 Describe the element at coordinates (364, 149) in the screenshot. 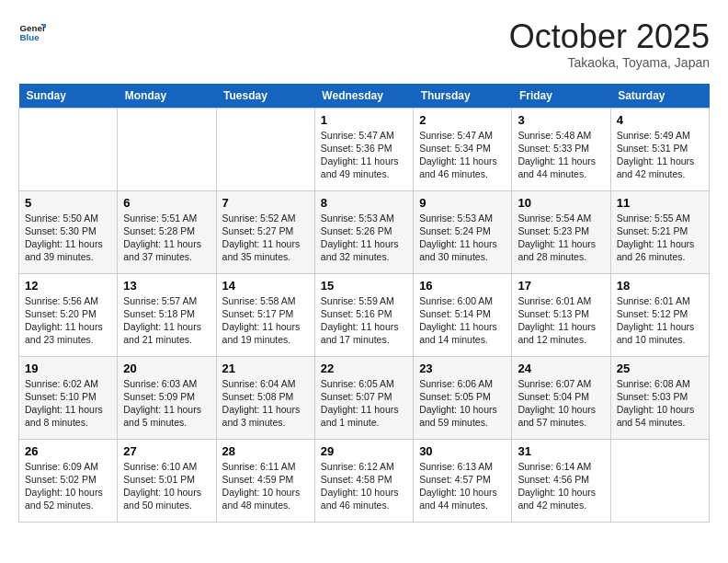

I see `calendar-week-row: 1Sunrise: 5:47 AMSunset: 5:36 PMDaylight…` at that location.